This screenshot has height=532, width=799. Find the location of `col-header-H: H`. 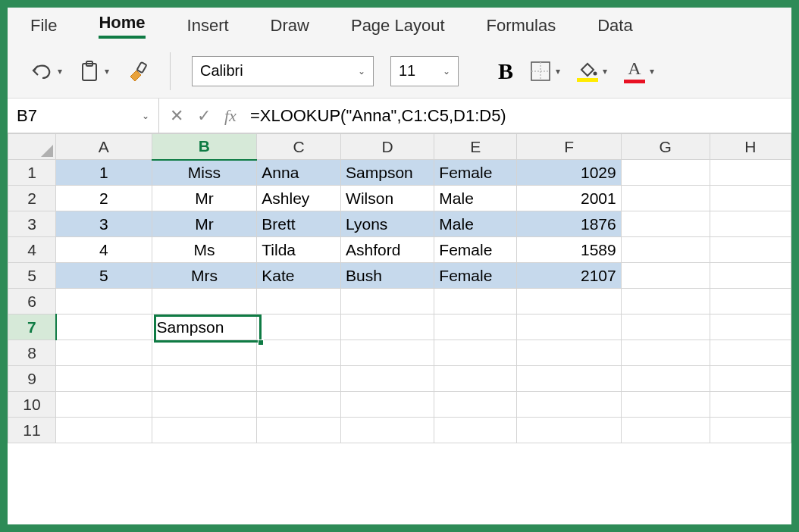

col-header-H: H is located at coordinates (750, 147).